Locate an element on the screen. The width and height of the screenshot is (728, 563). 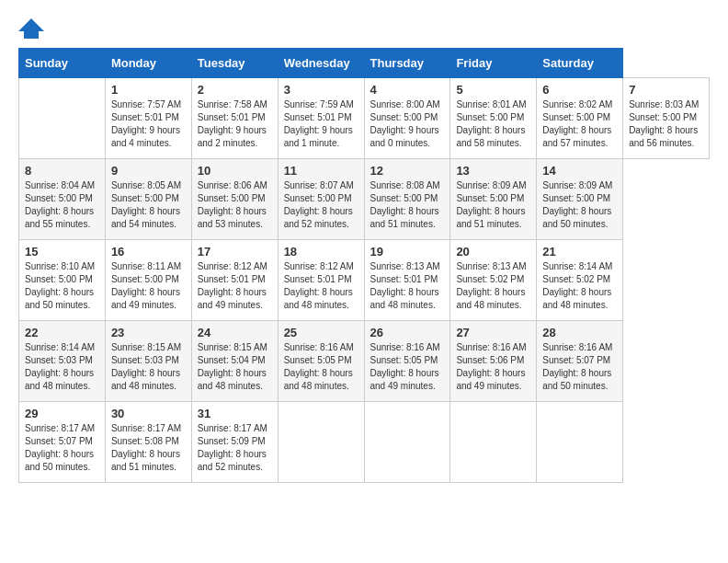
day-number: 29 is located at coordinates (63, 414).